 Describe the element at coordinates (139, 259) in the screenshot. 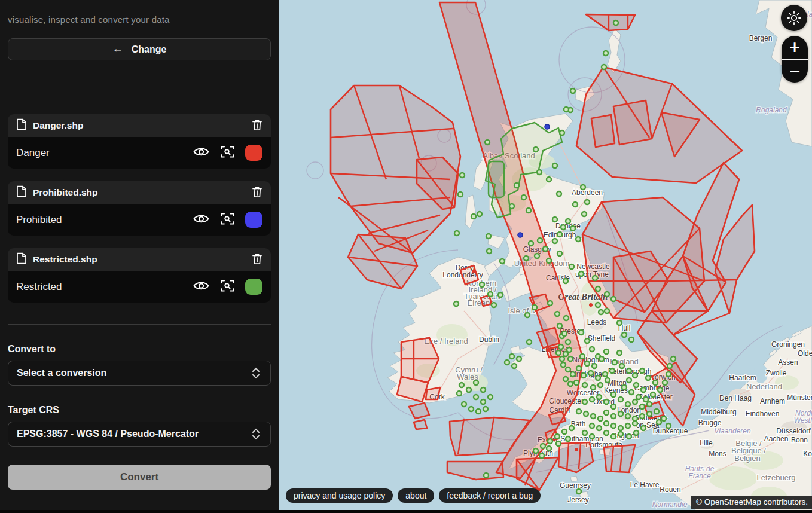

I see `layer-filename: Restricted.shp` at that location.